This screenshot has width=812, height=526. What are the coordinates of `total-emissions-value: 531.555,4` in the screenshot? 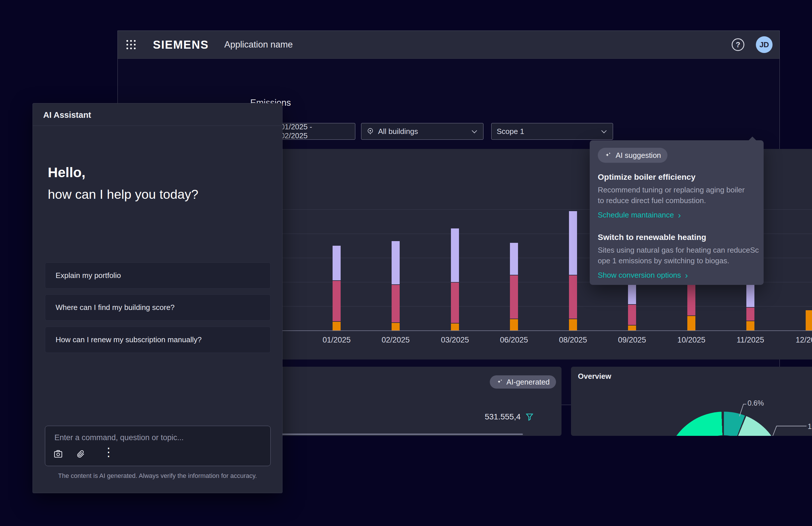 It's located at (503, 417).